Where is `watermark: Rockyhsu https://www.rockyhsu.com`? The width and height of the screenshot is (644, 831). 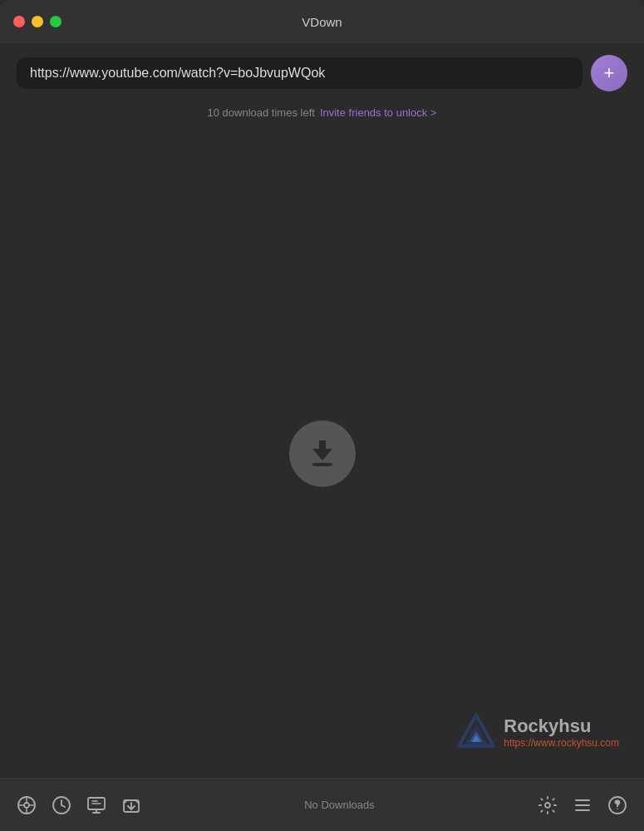 watermark: Rockyhsu https://www.rockyhsu.com is located at coordinates (537, 732).